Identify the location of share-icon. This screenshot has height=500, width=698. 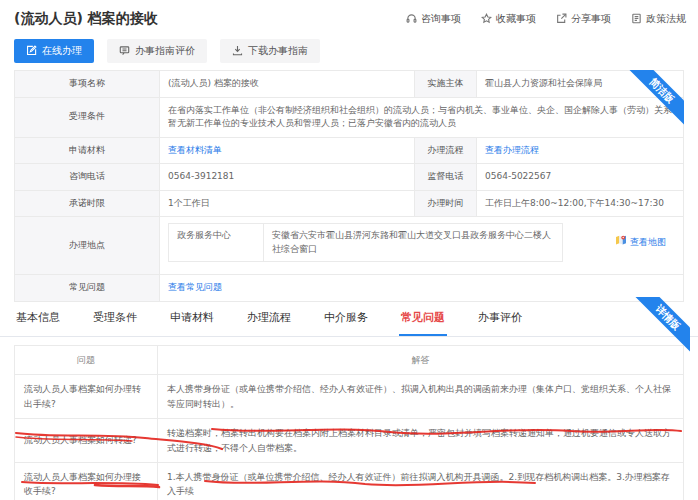
(562, 20).